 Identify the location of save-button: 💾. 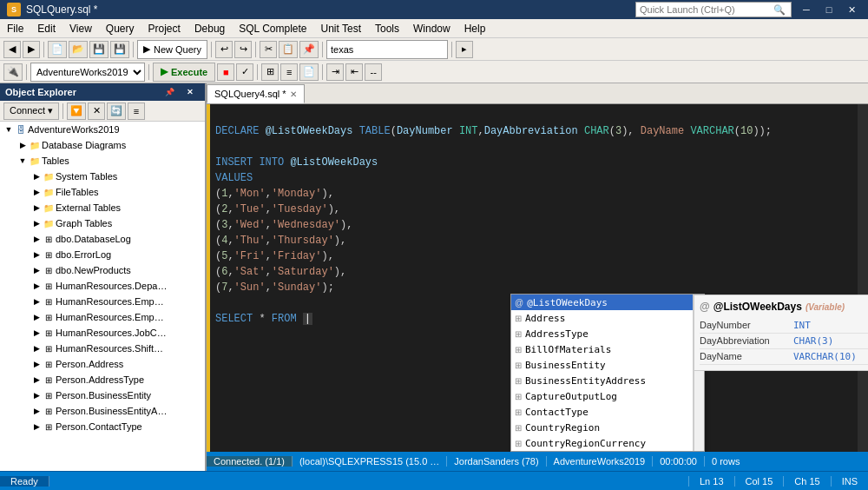
(99, 50).